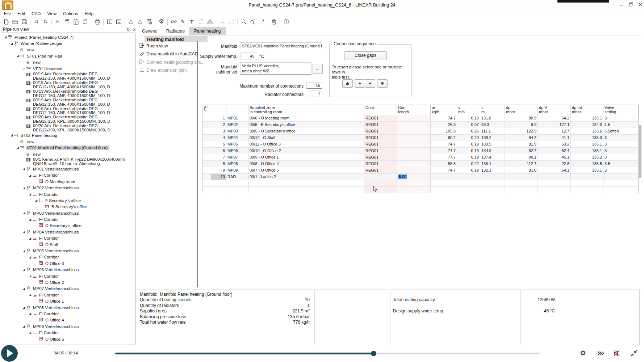  Describe the element at coordinates (238, 183) in the screenshot. I see `cell-name` at that location.